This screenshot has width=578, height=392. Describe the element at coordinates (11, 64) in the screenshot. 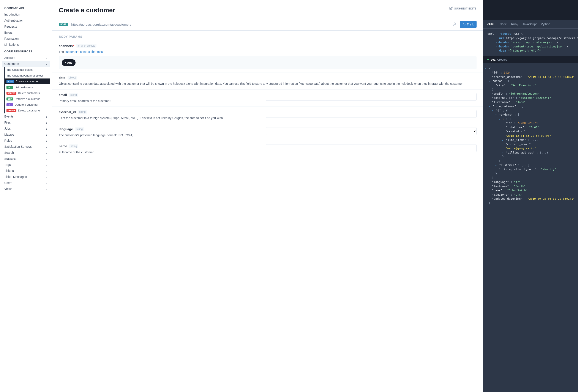

I see `sidebar-item-label: Customers` at that location.